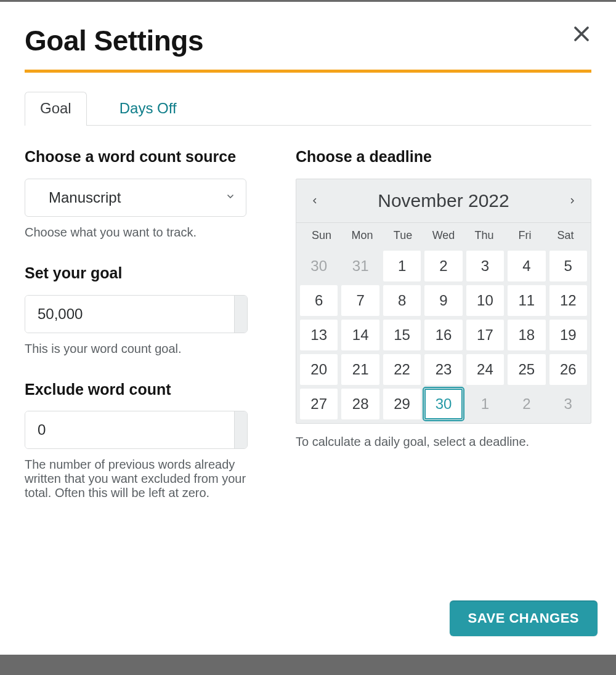 The image size is (616, 675). I want to click on exclude-heading: Exclude word count, so click(142, 390).